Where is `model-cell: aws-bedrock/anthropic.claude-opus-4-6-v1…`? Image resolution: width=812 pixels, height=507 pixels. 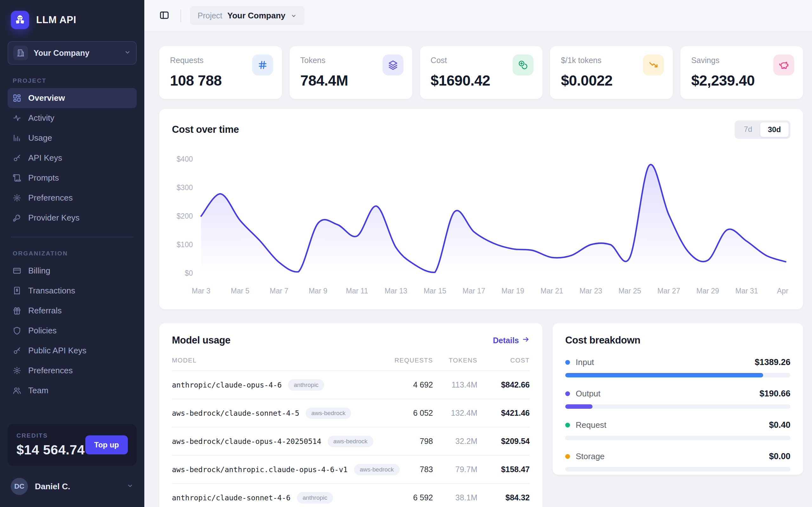 model-cell: aws-bedrock/anthropic.claude-opus-4-6-v1… is located at coordinates (278, 469).